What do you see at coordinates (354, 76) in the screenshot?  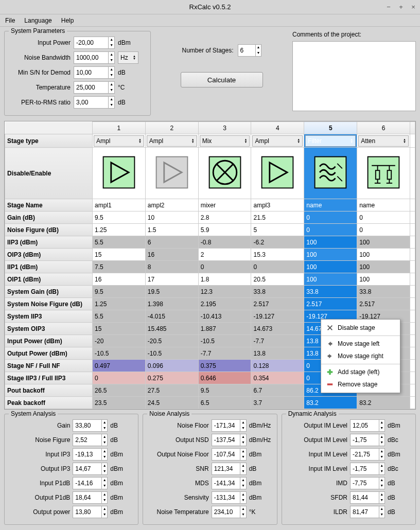 I see `comments-textarea` at bounding box center [354, 76].